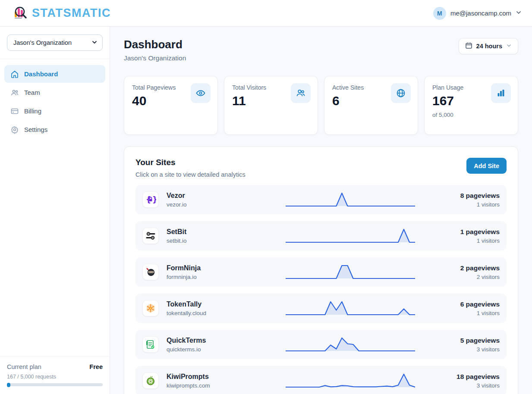  What do you see at coordinates (321, 344) in the screenshot?
I see `site-row-quickterms: QuickTerms quickterms.io 5 pageviews 3 v…` at bounding box center [321, 344].